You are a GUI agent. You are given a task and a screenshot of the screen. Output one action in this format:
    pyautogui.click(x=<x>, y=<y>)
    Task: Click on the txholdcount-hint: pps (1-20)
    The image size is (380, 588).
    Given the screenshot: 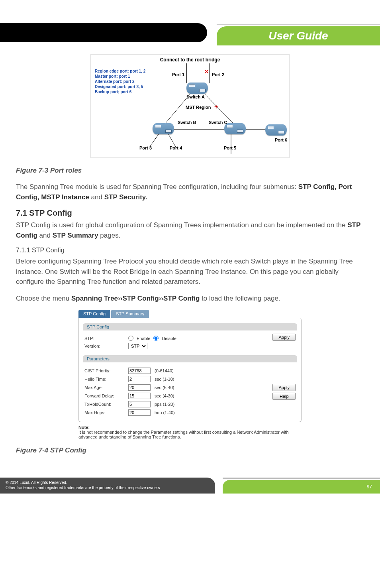 What is the action you would take?
    pyautogui.click(x=165, y=404)
    